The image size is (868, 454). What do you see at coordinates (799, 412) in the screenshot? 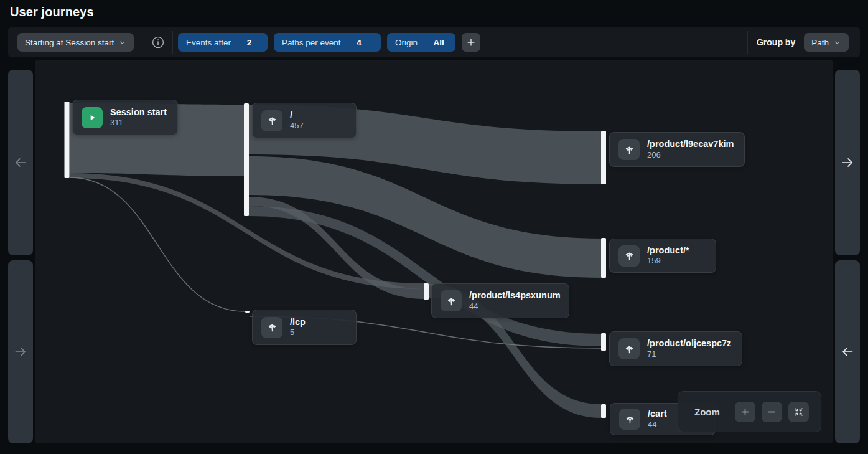
I see `compress-icon` at bounding box center [799, 412].